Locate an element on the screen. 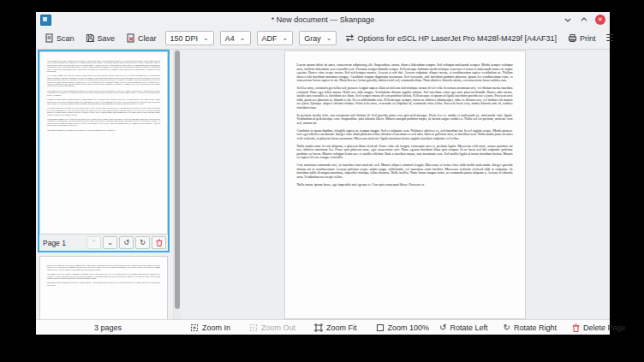  move-page-down-button: ⌄ is located at coordinates (110, 243).